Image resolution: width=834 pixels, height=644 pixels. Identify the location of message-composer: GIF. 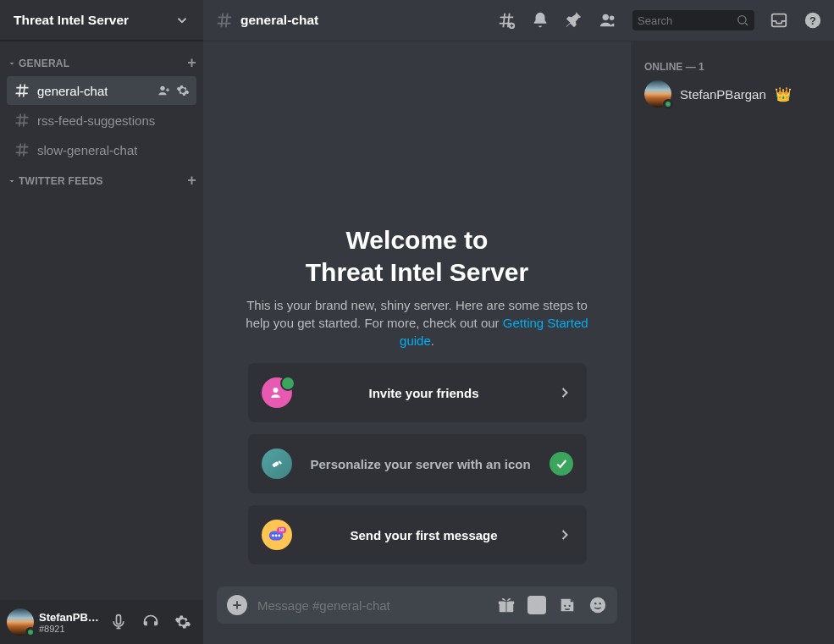
(417, 605).